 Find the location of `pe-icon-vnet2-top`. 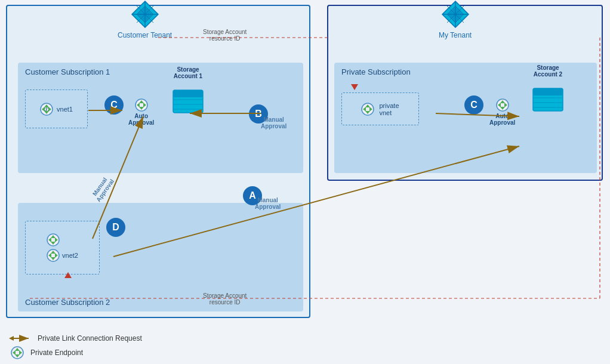

pe-icon-vnet2-top is located at coordinates (53, 240).